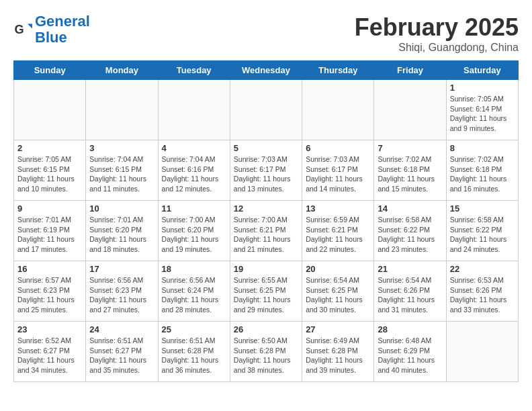 The height and width of the screenshot is (411, 532). What do you see at coordinates (266, 208) in the screenshot?
I see `day-number: 12` at bounding box center [266, 208].